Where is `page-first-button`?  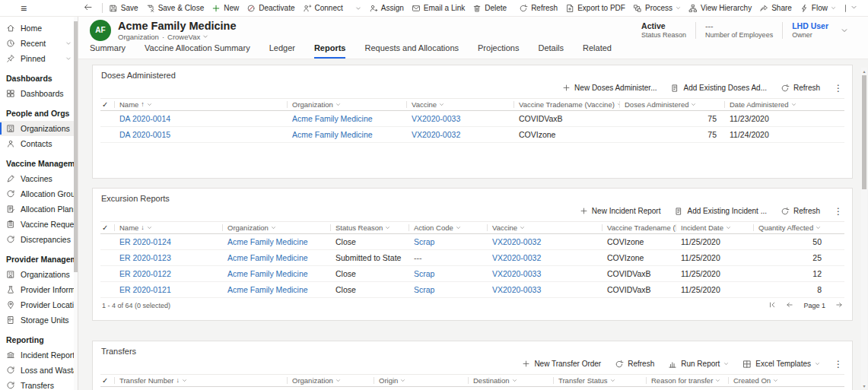
page-first-button is located at coordinates (772, 306).